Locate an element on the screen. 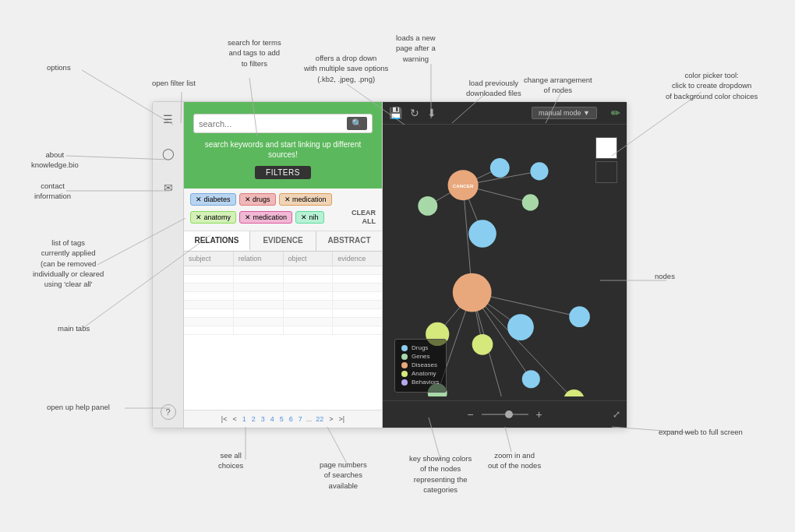 The height and width of the screenshot is (532, 795). page-6: 6 is located at coordinates (292, 419).